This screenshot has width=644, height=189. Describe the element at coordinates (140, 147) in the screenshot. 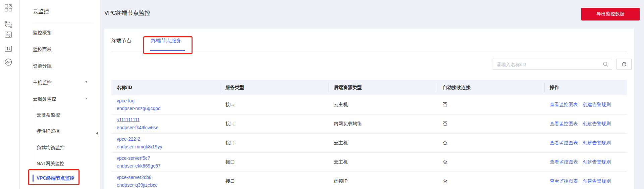

I see `endpoint-id-link: endpser-mmgk8r19yy` at that location.